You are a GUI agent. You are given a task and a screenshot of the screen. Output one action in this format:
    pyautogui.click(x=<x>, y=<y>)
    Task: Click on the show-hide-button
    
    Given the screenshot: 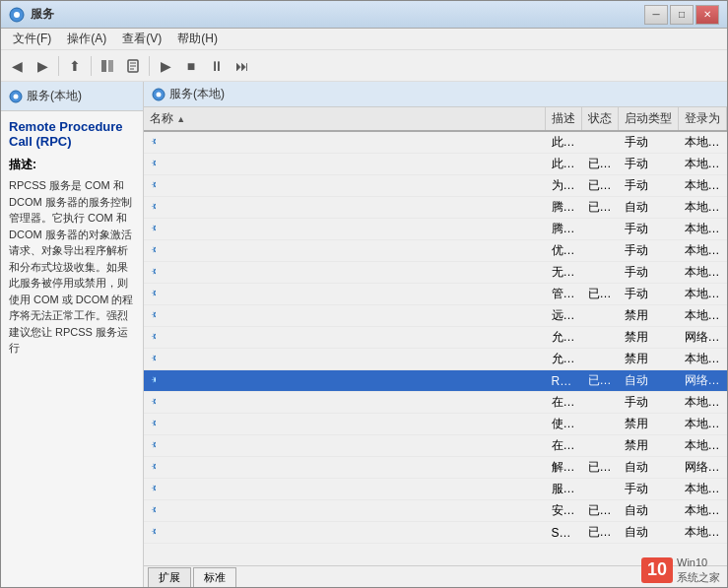 What is the action you would take?
    pyautogui.click(x=107, y=66)
    